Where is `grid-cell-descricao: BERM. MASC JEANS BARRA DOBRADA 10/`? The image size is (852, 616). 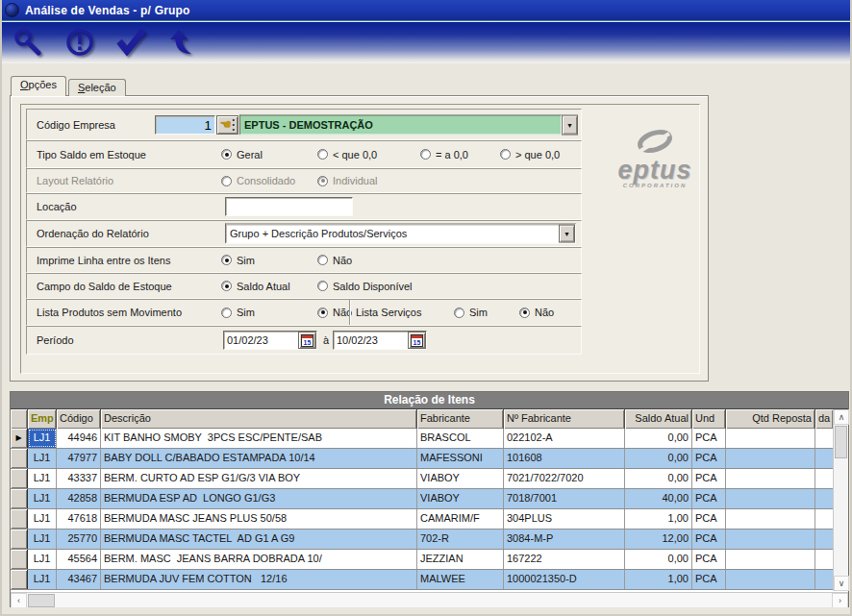
grid-cell-descricao: BERM. MASC JEANS BARRA DOBRADA 10/ is located at coordinates (260, 559).